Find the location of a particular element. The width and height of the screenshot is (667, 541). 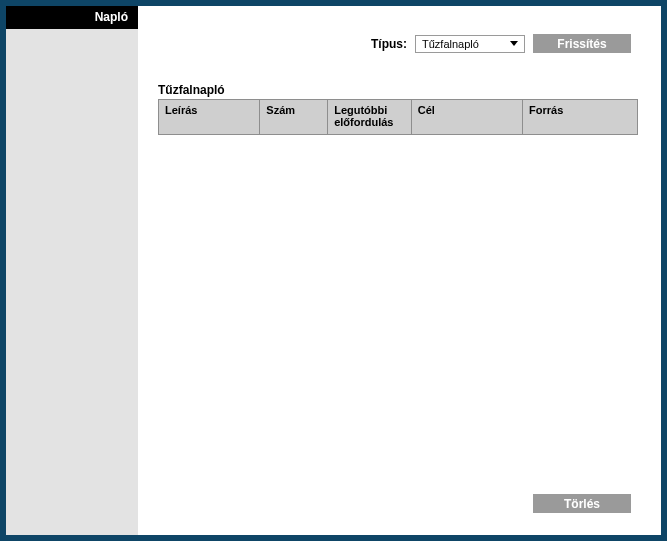

type-select-value: Tűzfalnapló is located at coordinates (450, 44).